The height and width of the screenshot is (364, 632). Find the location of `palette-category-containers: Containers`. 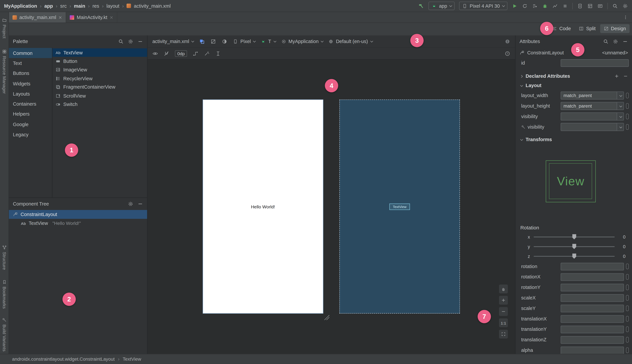

palette-category-containers: Containers is located at coordinates (30, 104).